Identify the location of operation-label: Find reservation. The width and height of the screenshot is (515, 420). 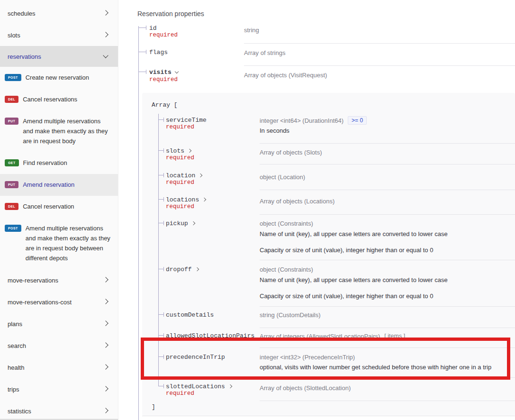
(67, 163).